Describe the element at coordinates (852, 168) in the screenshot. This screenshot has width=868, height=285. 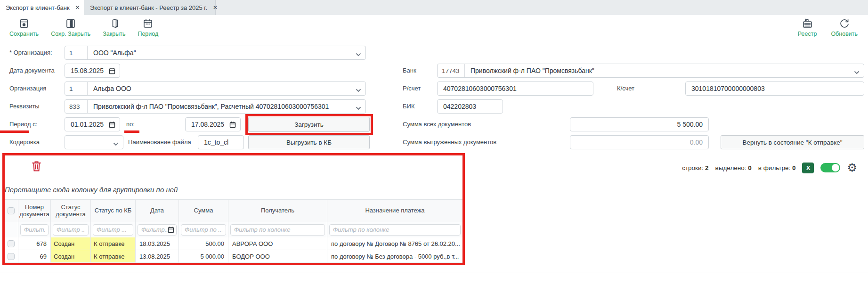
I see `gear-icon: ⚙` at that location.